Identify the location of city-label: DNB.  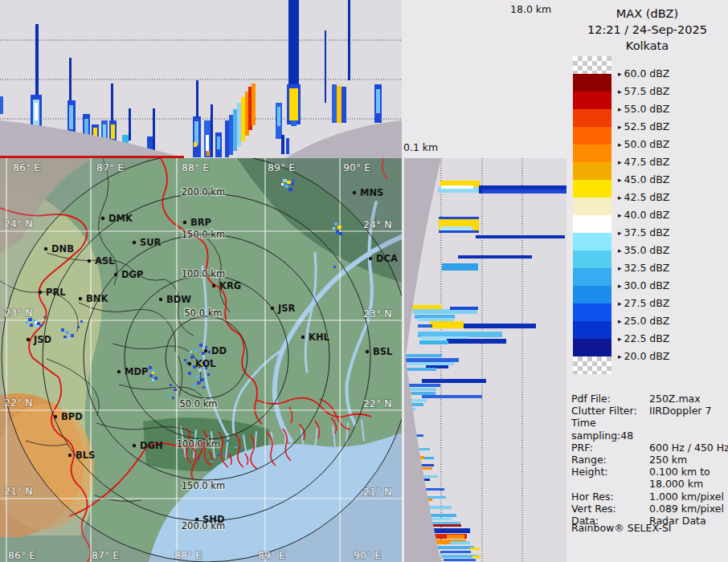
(63, 249).